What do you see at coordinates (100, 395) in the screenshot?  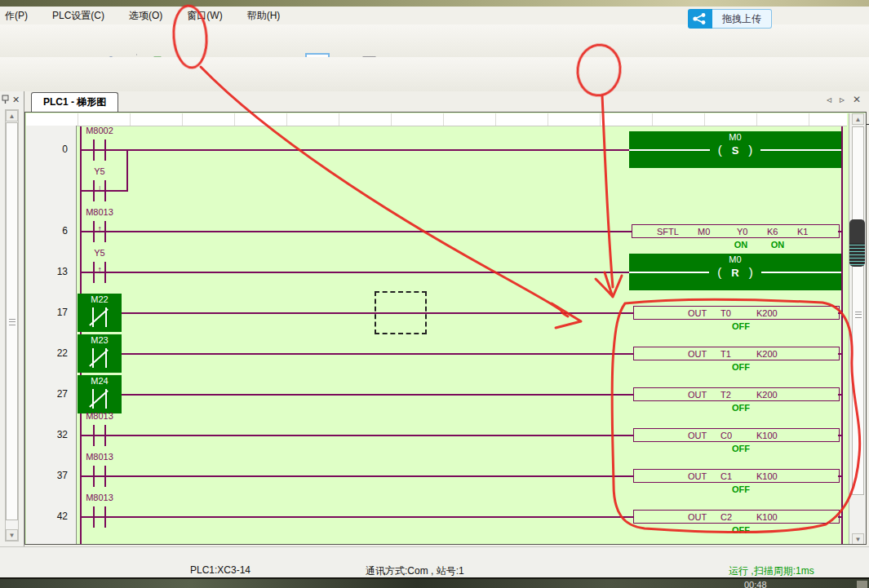 I see `contact-m24-active: M24` at bounding box center [100, 395].